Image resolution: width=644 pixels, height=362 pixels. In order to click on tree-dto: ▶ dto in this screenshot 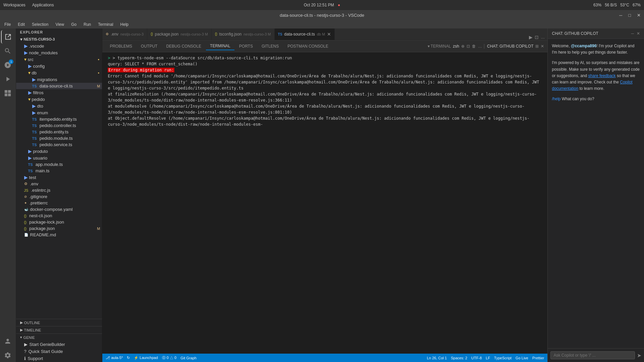, I will do `click(59, 106)`.